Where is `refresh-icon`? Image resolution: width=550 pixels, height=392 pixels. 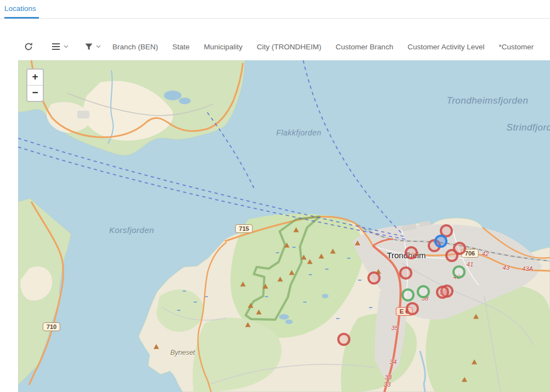
refresh-icon is located at coordinates (29, 47).